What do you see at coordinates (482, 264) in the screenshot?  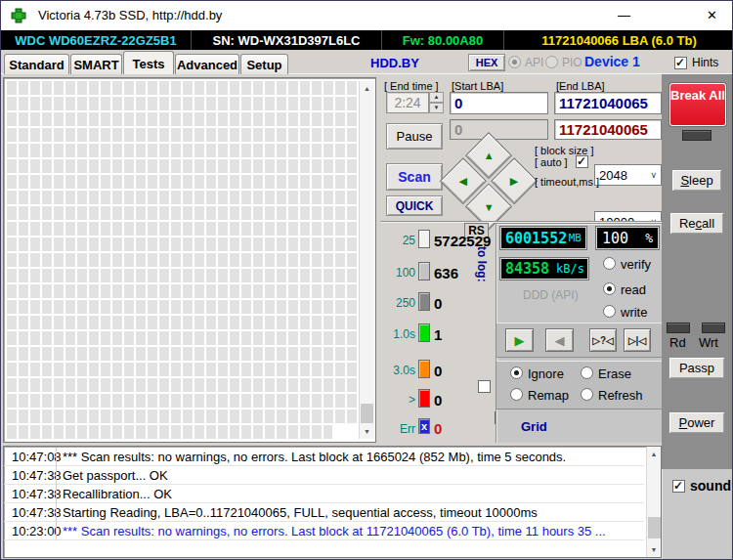 I see `to-log-label: to log:` at bounding box center [482, 264].